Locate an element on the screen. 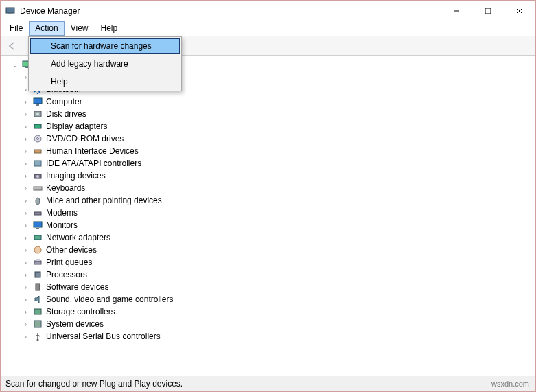  back-button is located at coordinates (12, 46).